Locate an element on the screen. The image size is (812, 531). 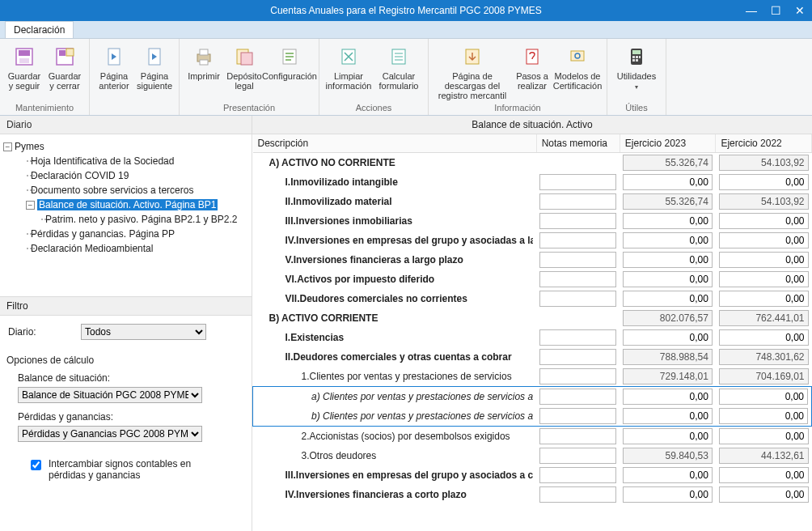
col-descripcion: Descripción is located at coordinates (395, 144).